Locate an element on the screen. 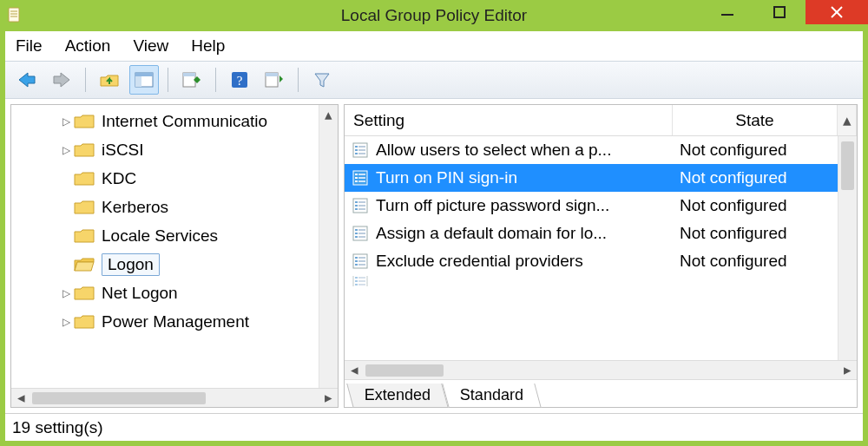  help-button: ? is located at coordinates (240, 80).